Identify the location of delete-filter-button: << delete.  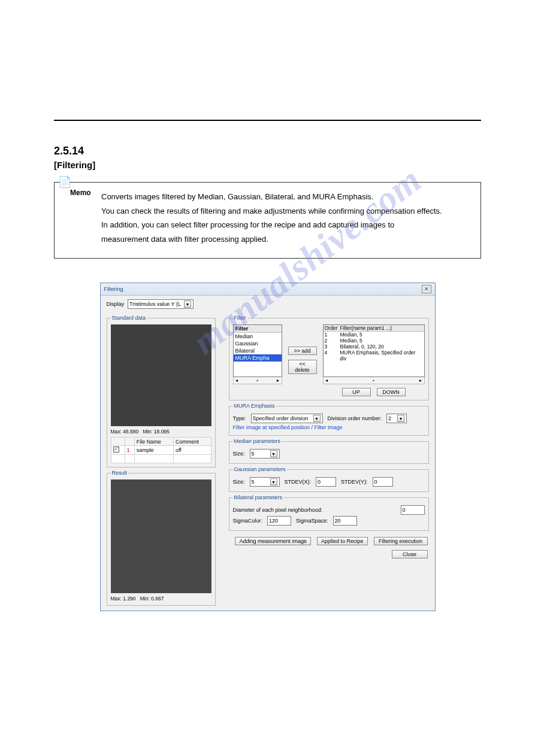
(303, 367).